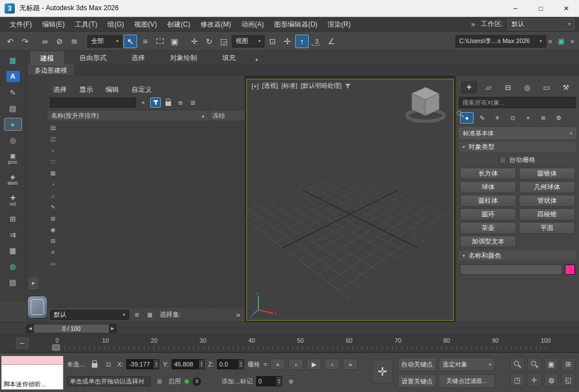 Image resolution: width=579 pixels, height=392 pixels. Describe the element at coordinates (270, 86) in the screenshot. I see `viewport-menu-pov: [透视]` at that location.